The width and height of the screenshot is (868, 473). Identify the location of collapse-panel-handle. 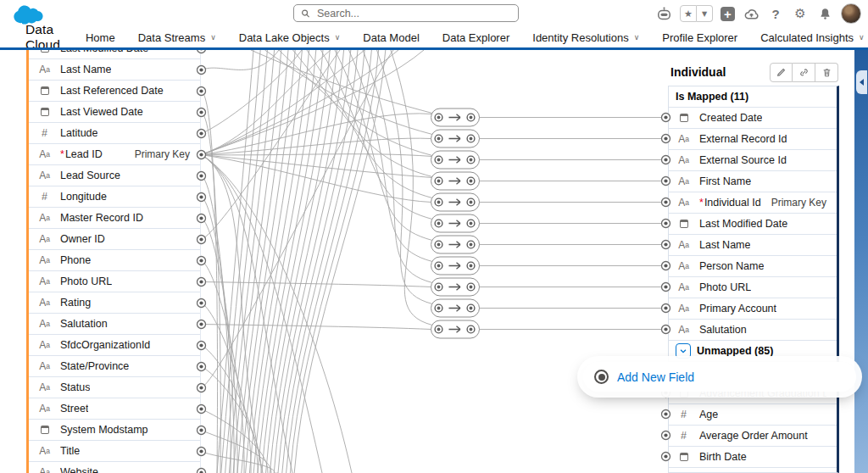
(861, 82).